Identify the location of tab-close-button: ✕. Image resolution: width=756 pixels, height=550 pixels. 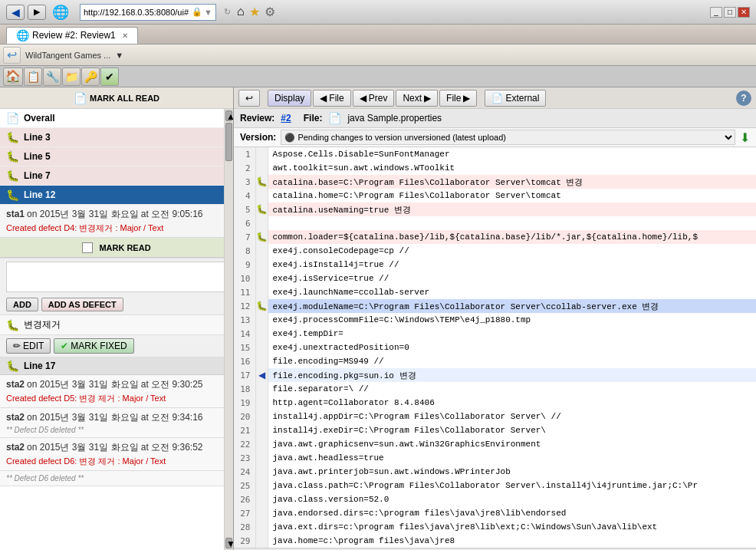
(125, 35).